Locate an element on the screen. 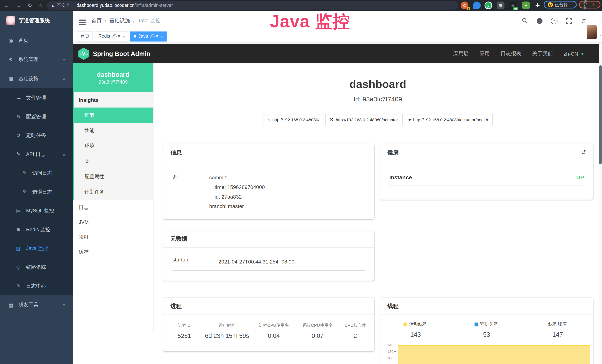  sidebar-item-system: ⚙ 系统管理 ∨ is located at coordinates (36, 60).